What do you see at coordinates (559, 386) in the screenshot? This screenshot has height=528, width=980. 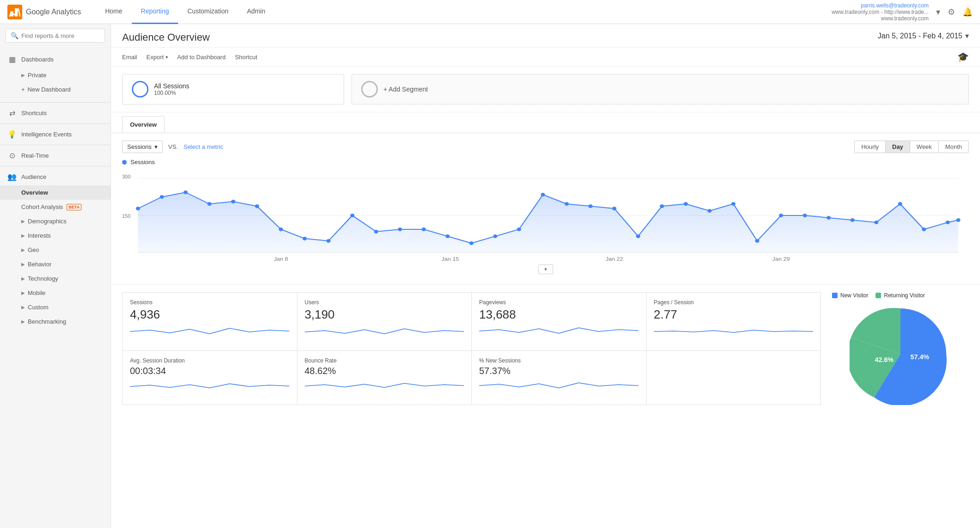 I see `metric-new-sessions-sparkline` at bounding box center [559, 386].